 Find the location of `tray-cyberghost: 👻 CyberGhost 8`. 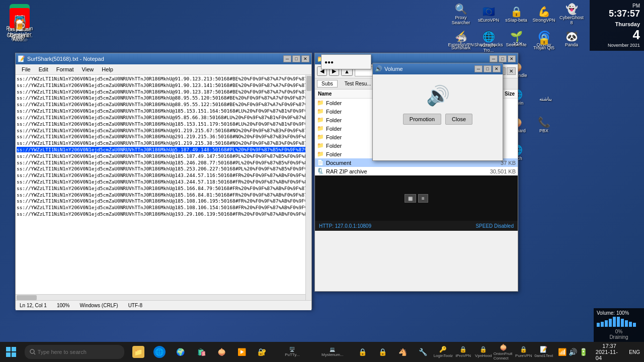

tray-cyberghost: 👻 CyberGhost 8 is located at coordinates (572, 14).